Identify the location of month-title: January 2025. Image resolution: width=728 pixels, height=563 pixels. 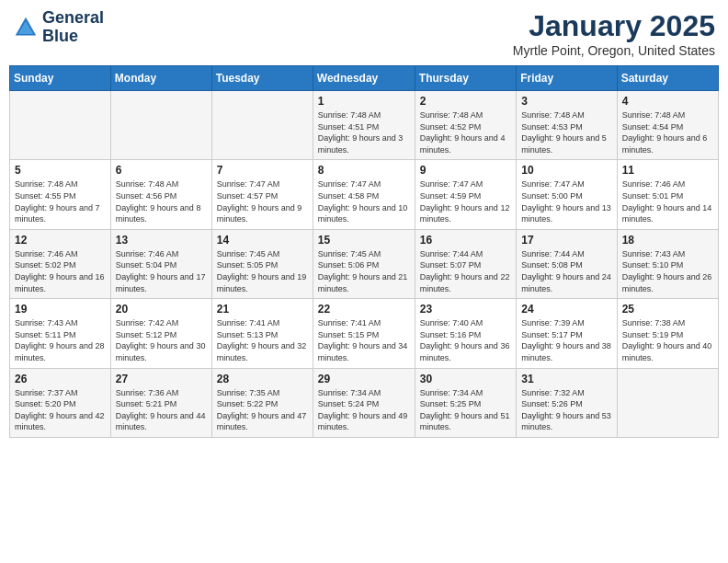
(614, 26).